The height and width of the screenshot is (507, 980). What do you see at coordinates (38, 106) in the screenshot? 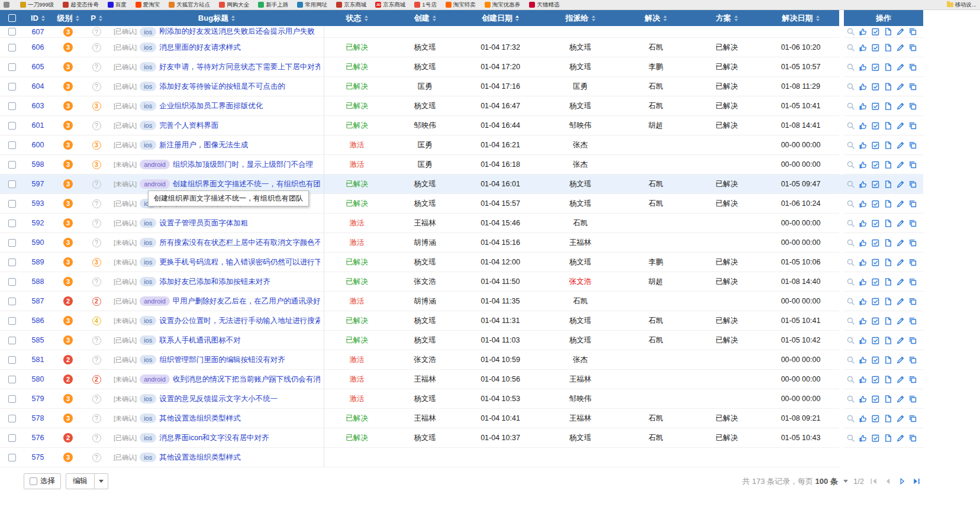
I see `bug-id-link: 603` at bounding box center [38, 106].